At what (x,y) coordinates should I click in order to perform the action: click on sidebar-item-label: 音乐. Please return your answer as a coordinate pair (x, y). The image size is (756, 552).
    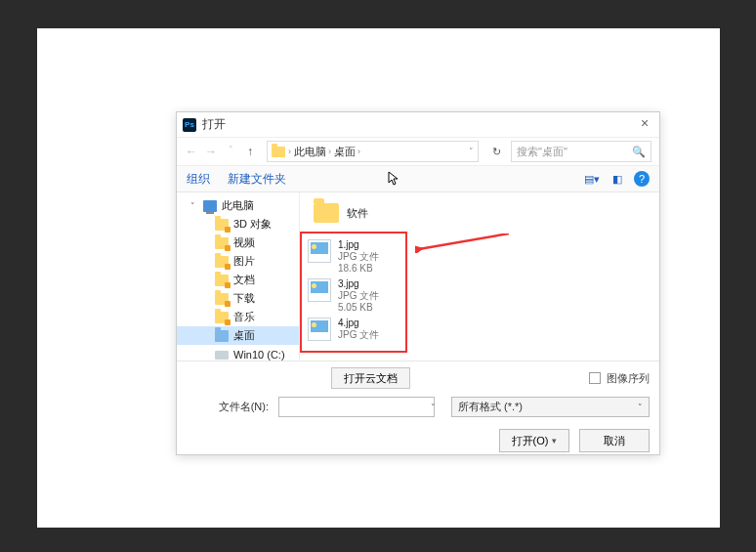
    Looking at the image, I should click on (244, 317).